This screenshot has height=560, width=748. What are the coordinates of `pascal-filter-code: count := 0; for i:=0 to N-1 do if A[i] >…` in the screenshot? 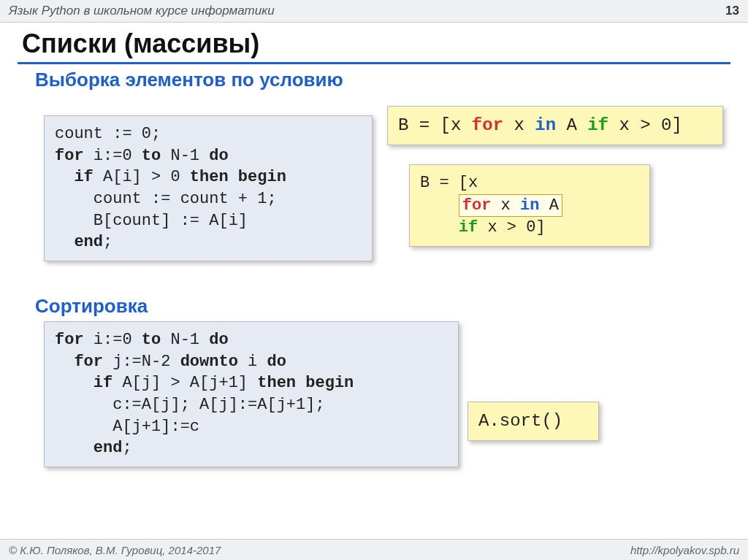 It's located at (208, 188).